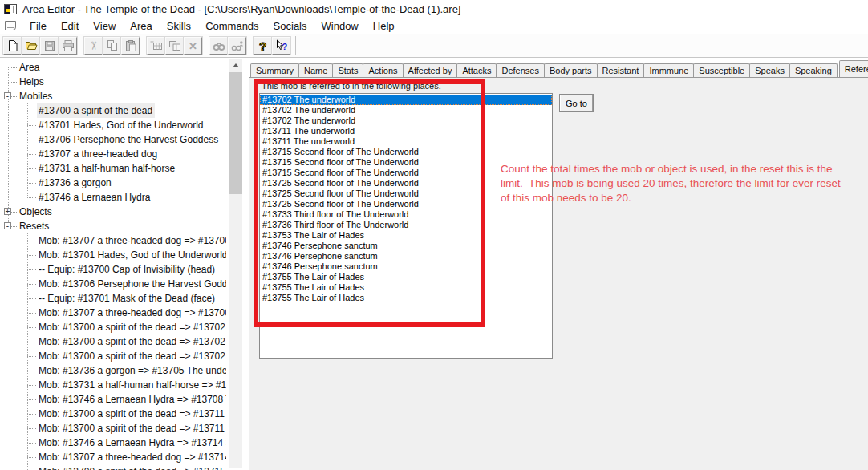  Describe the element at coordinates (383, 26) in the screenshot. I see `menu-item: Help` at that location.